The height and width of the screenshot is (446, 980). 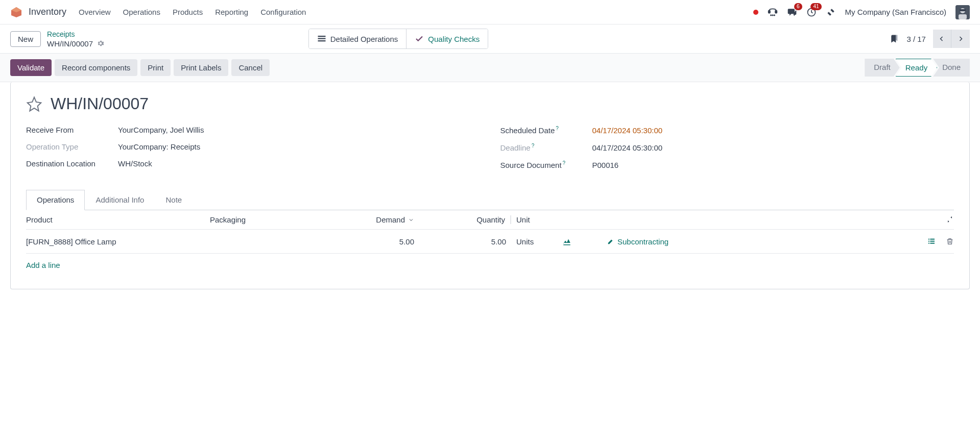 I want to click on breadcrumb-current-text: WH/IN/00007, so click(x=70, y=44).